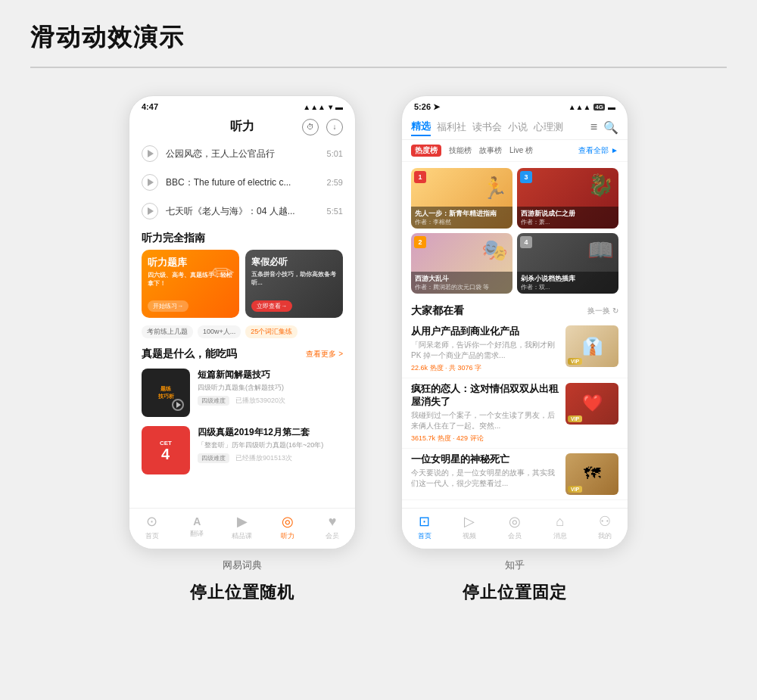 This screenshot has height=700, width=757. What do you see at coordinates (424, 521) in the screenshot?
I see `zhihu-home-icon: ⊡` at bounding box center [424, 521].